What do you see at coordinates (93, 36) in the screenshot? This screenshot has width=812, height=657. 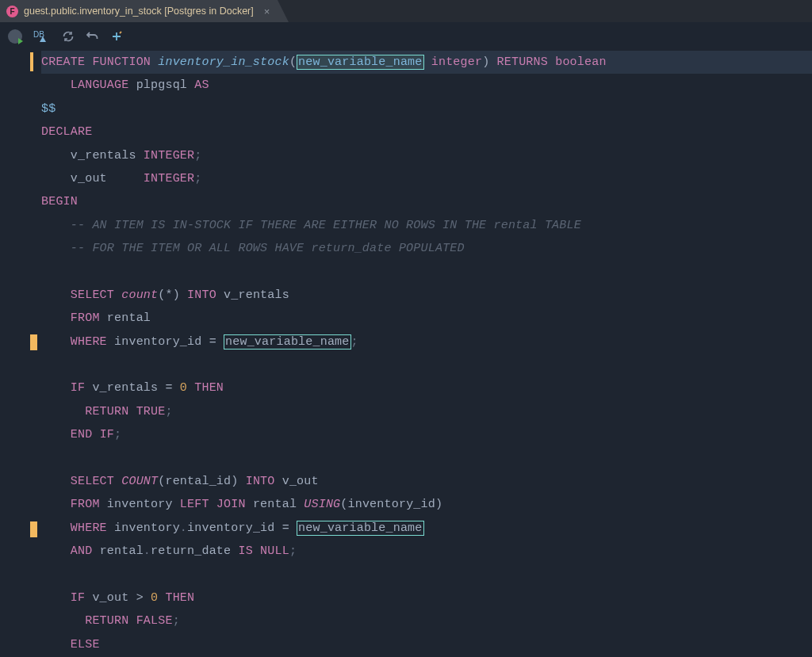 I see `undo-icon` at bounding box center [93, 36].